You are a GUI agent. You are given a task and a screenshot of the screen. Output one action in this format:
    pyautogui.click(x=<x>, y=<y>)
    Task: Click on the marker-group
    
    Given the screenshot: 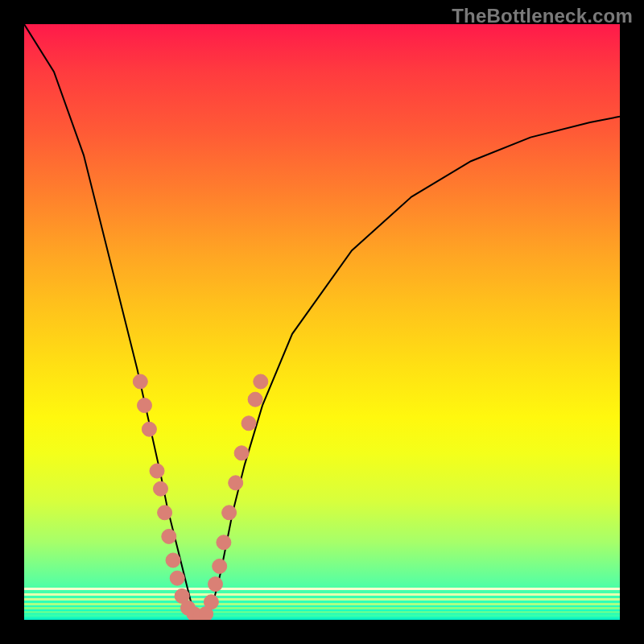 What is the action you would take?
    pyautogui.click(x=200, y=497)
    